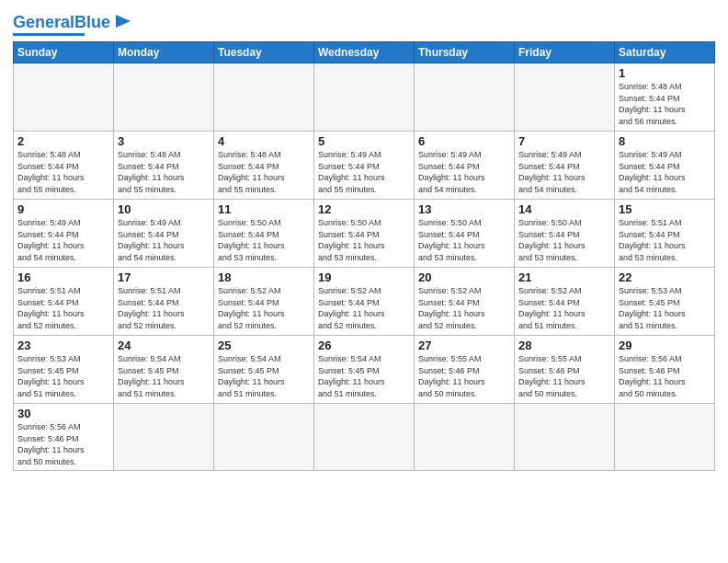  Describe the element at coordinates (122, 21) in the screenshot. I see `logo-icon` at that location.